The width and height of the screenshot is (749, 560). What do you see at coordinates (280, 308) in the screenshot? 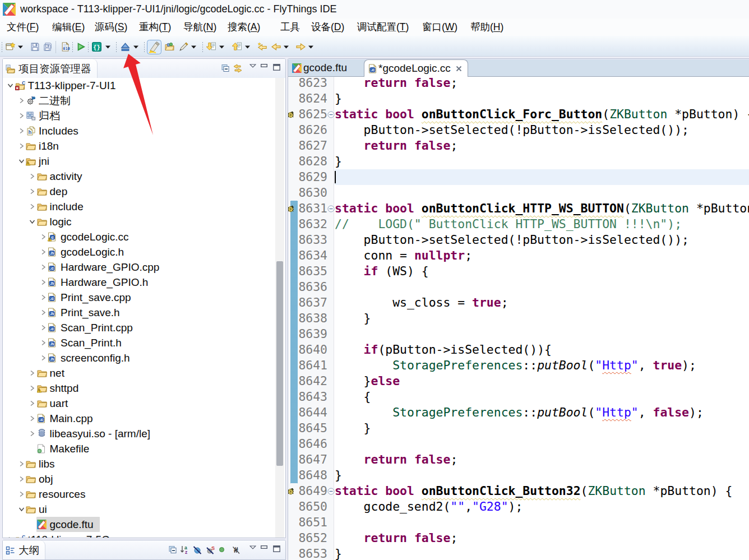
I see `tree-scrollbar` at bounding box center [280, 308].